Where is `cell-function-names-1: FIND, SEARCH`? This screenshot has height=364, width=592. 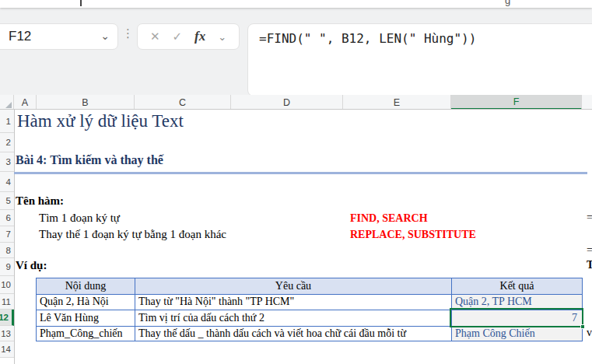 cell-function-names-1: FIND, SEARCH is located at coordinates (389, 219).